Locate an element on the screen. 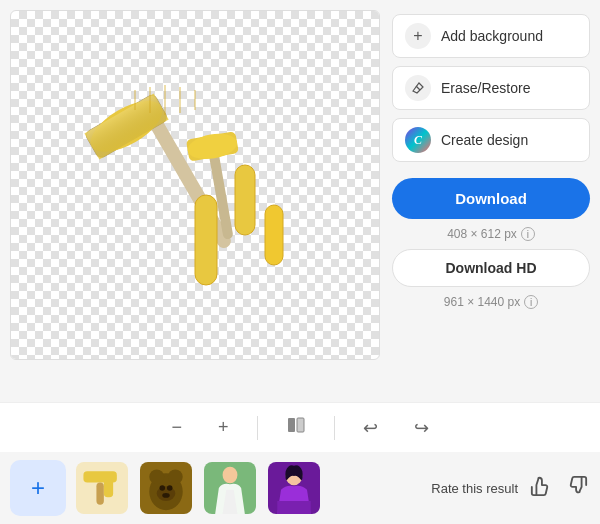 Image resolution: width=600 pixels, height=524 pixels. create-design-button: C Create design is located at coordinates (491, 140).